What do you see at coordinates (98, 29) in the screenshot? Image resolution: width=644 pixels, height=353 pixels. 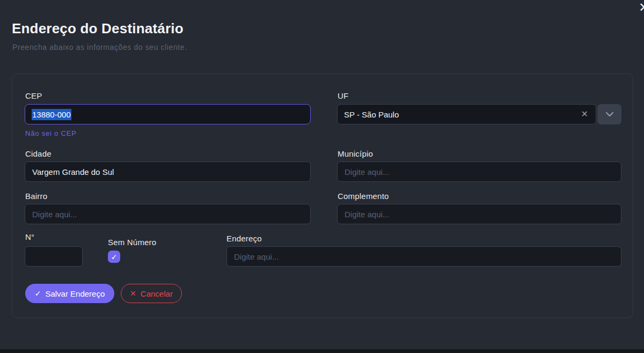 I see `page-title: Endereço do Destinatário` at bounding box center [98, 29].